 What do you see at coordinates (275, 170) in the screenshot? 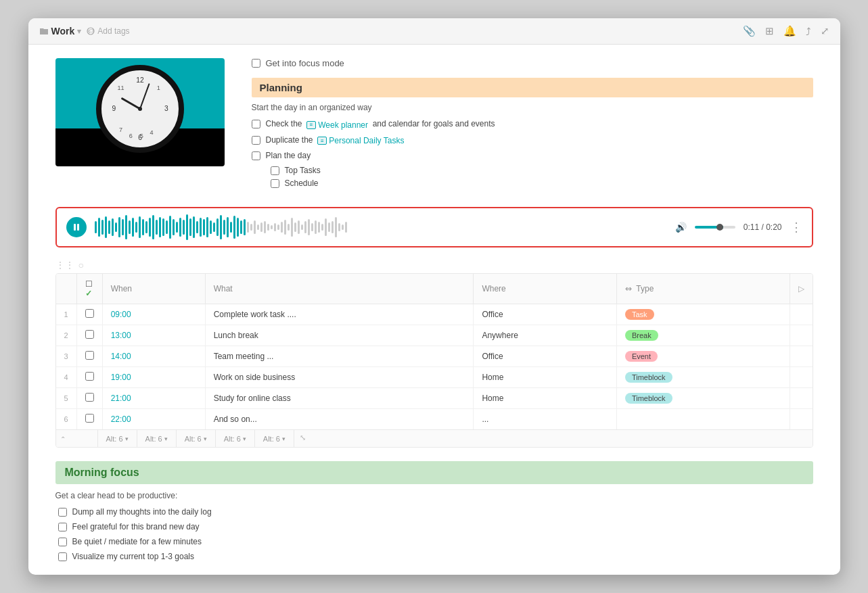
I see `sub-check-top-tasks` at bounding box center [275, 170].